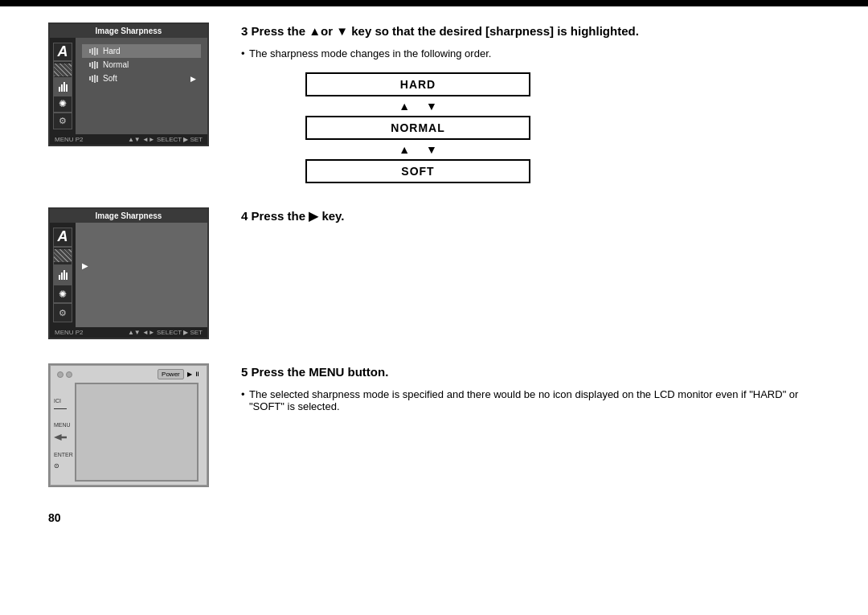 The image size is (868, 615). I want to click on icon-sun: ✺, so click(63, 105).